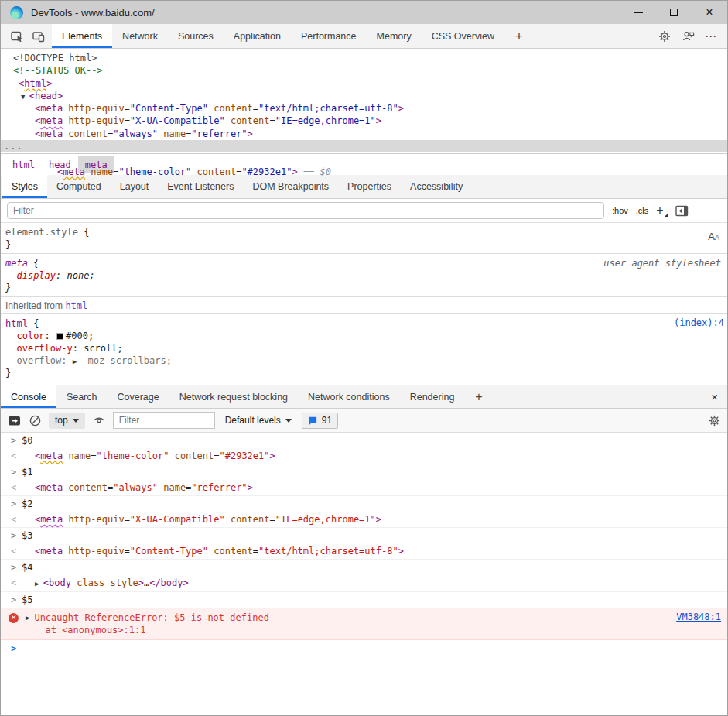 The width and height of the screenshot is (728, 716). Describe the element at coordinates (329, 36) in the screenshot. I see `tab-performance: Performance` at that location.